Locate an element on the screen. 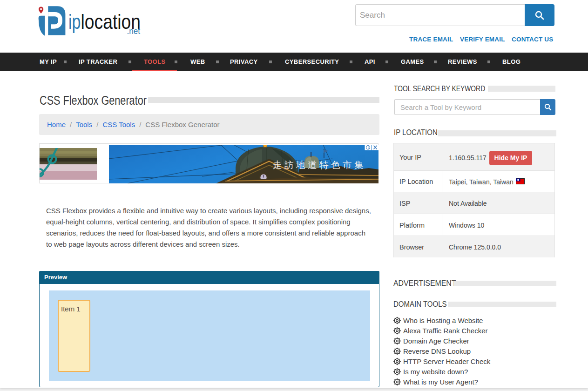 This screenshot has width=588, height=391. svg-text: 走訪地道特色市集 is located at coordinates (319, 165).